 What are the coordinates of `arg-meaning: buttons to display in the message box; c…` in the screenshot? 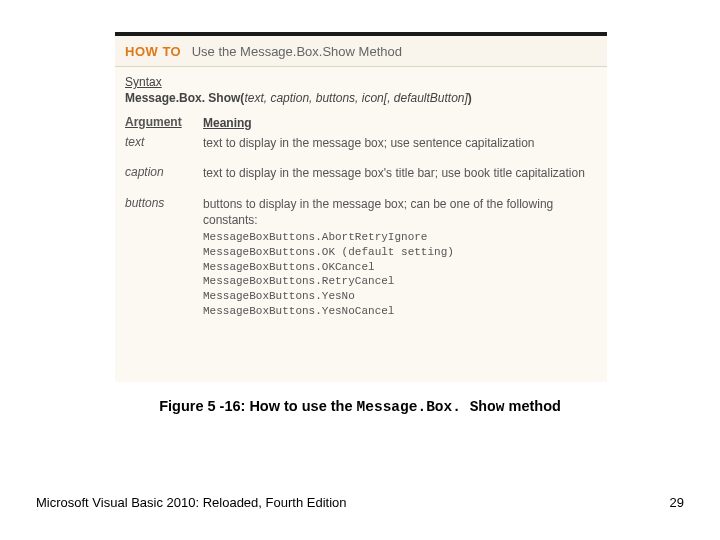 It's located at (400, 258).